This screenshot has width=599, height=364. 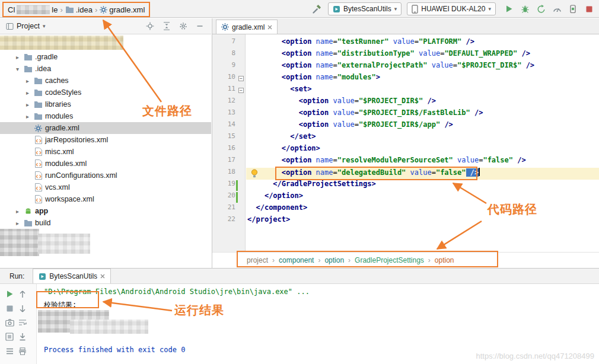 I want to click on attach-debugger-icon, so click(x=573, y=9).